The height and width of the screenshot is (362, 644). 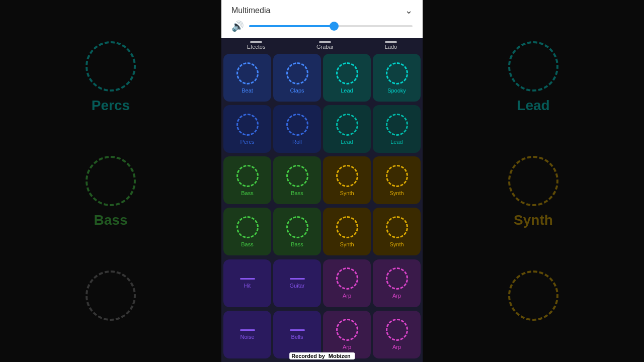 What do you see at coordinates (297, 176) in the screenshot?
I see `bass2-circle` at bounding box center [297, 176].